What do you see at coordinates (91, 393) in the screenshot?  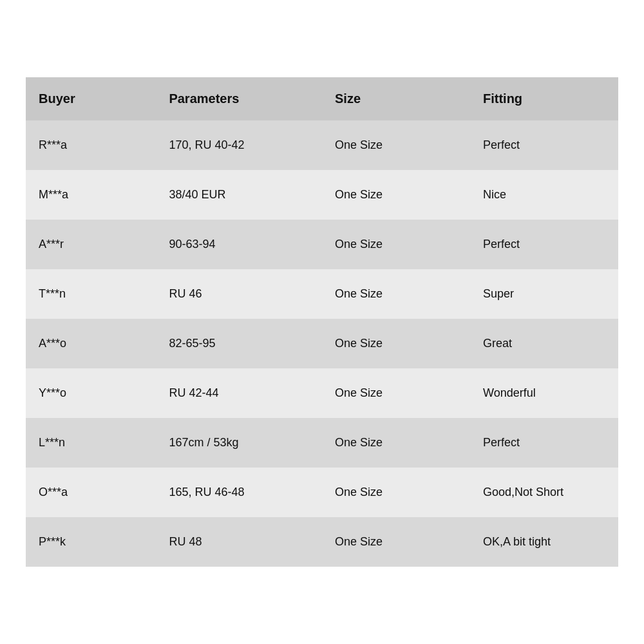 I see `cell-buyer: Y***o` at bounding box center [91, 393].